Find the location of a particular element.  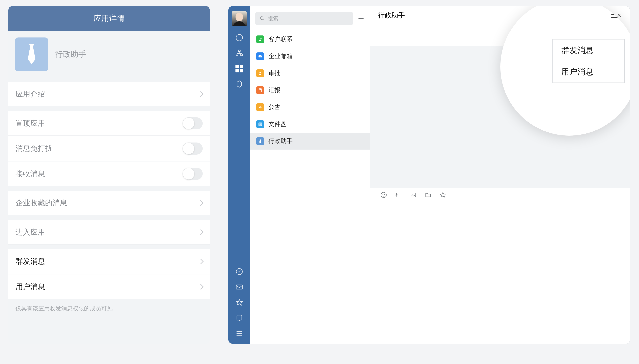

app-item-label: 审批 is located at coordinates (274, 73).